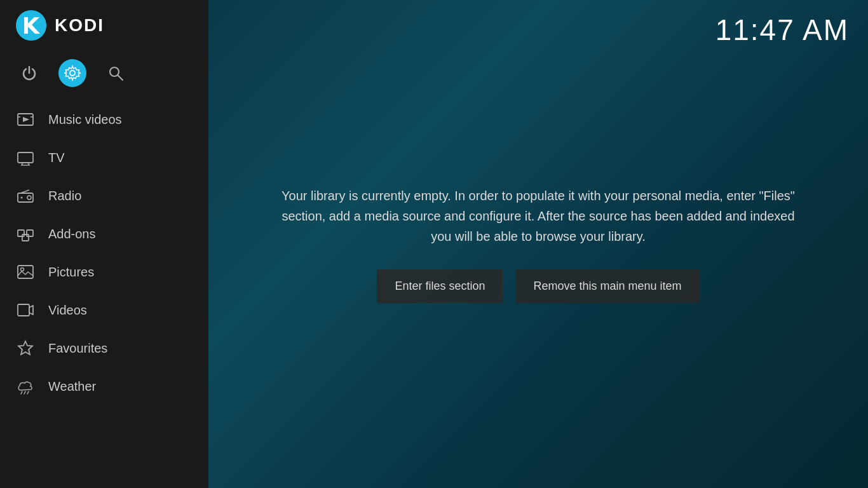 Image resolution: width=868 pixels, height=488 pixels. I want to click on power-icon, so click(29, 73).